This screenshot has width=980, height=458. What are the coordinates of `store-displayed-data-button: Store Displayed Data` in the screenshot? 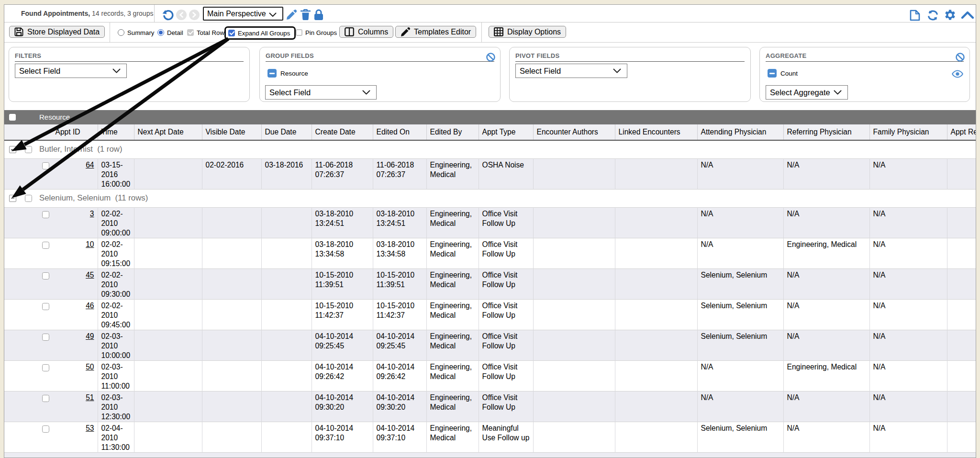 It's located at (57, 32).